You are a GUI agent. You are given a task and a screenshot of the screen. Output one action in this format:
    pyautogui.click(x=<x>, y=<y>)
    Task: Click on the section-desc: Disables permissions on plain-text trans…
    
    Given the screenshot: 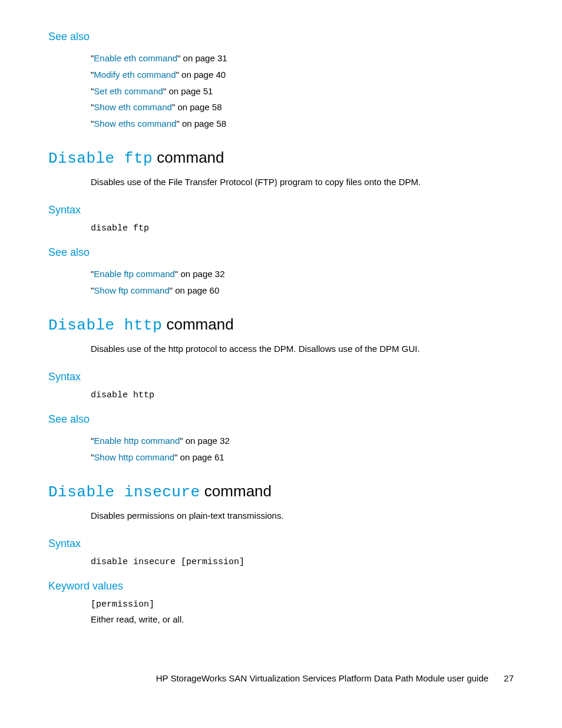 What is the action you would take?
    pyautogui.click(x=302, y=516)
    